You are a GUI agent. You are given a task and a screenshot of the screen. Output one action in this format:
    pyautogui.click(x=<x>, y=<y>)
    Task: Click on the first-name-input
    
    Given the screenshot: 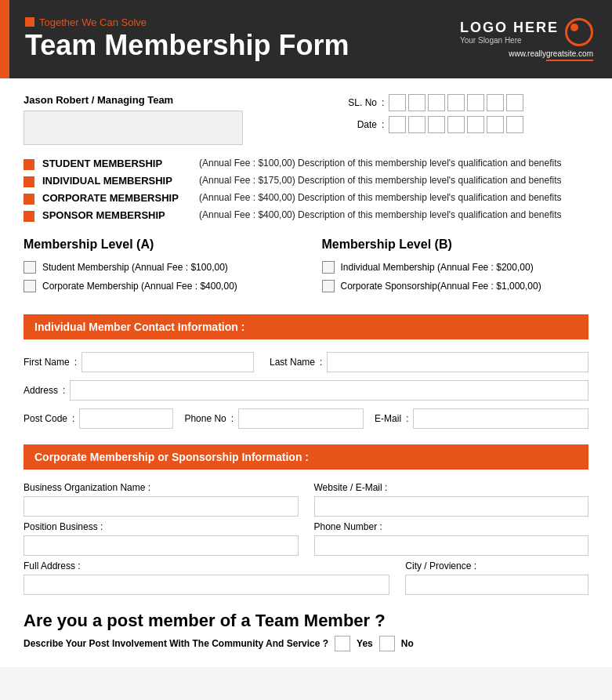 What is the action you would take?
    pyautogui.click(x=168, y=362)
    